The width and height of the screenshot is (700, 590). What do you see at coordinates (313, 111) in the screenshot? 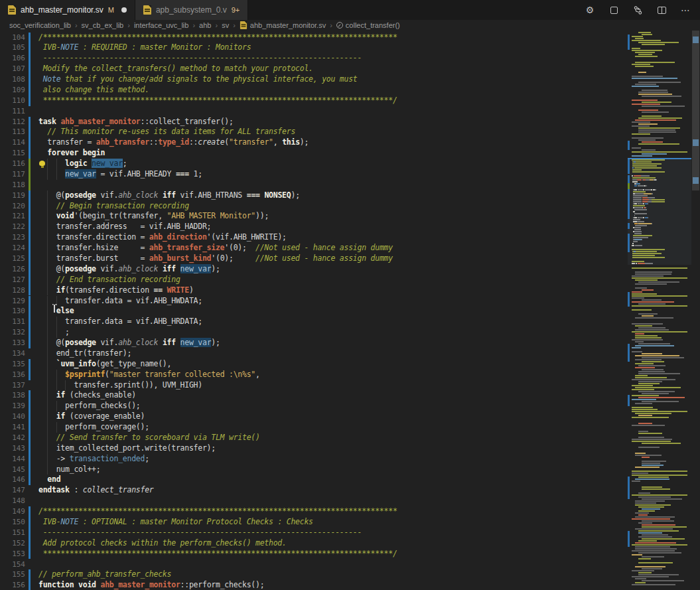
I see `code-line: 111` at bounding box center [313, 111].